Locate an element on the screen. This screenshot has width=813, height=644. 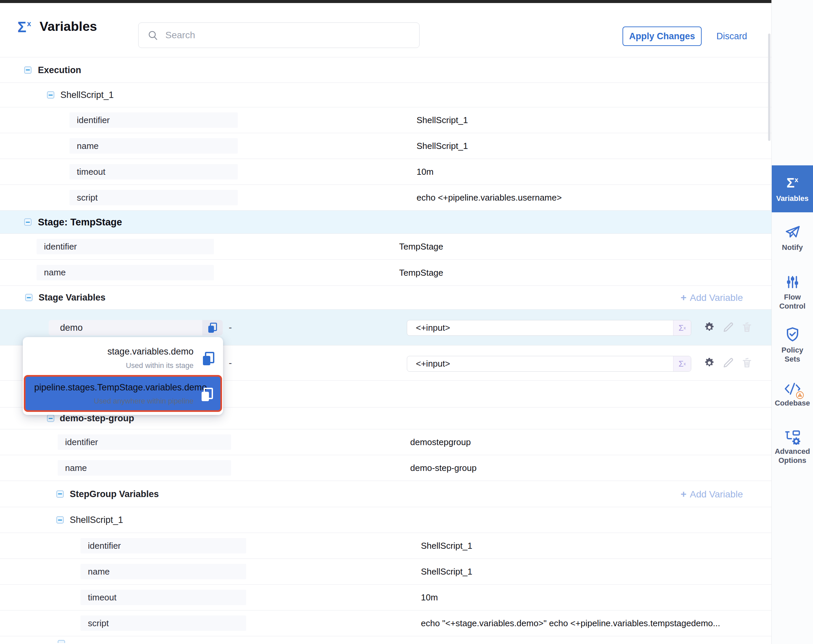
field-value: echo "<+stage.variables.demo>" echo <+pi… is located at coordinates (571, 624).